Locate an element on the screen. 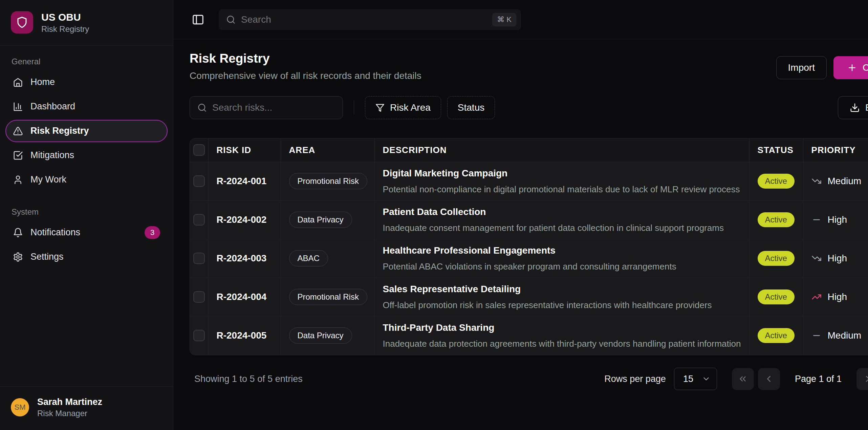  status-filter-label: Status is located at coordinates (471, 108).